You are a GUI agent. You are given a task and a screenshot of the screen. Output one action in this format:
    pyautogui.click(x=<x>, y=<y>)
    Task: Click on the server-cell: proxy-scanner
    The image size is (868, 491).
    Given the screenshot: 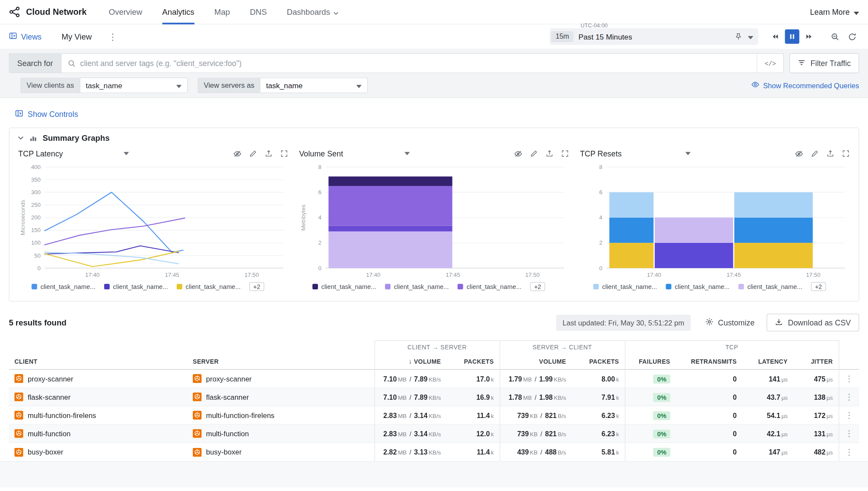 What is the action you would take?
    pyautogui.click(x=281, y=379)
    